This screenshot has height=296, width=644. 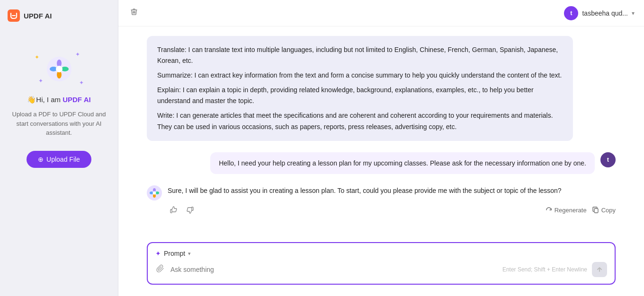 I want to click on sparkle-bl-icon: ✦, so click(x=41, y=81).